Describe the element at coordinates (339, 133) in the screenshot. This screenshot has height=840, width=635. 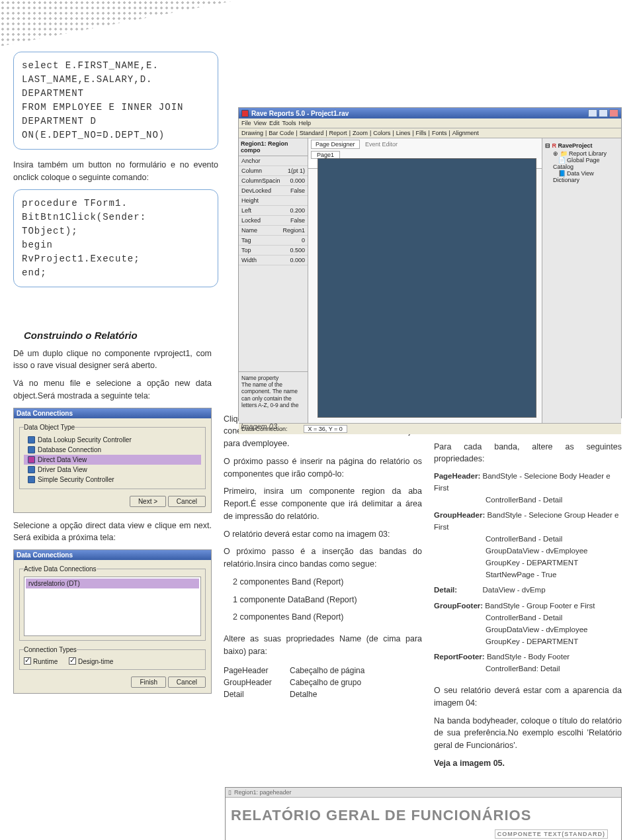
I see `tab-report: Report` at that location.